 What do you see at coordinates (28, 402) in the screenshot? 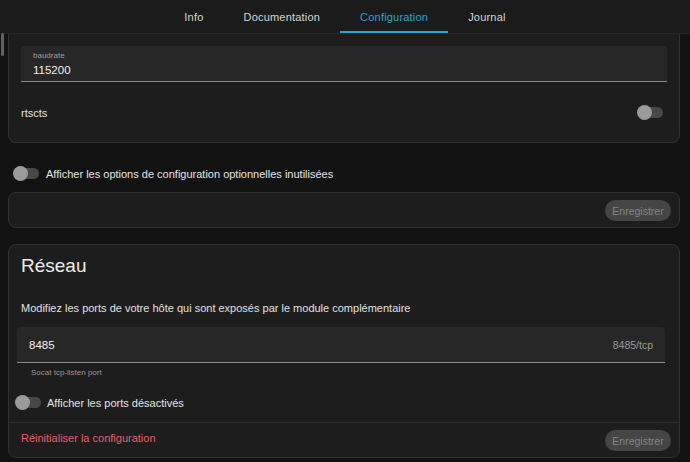
I see `show-disabled-ports-toggle` at bounding box center [28, 402].